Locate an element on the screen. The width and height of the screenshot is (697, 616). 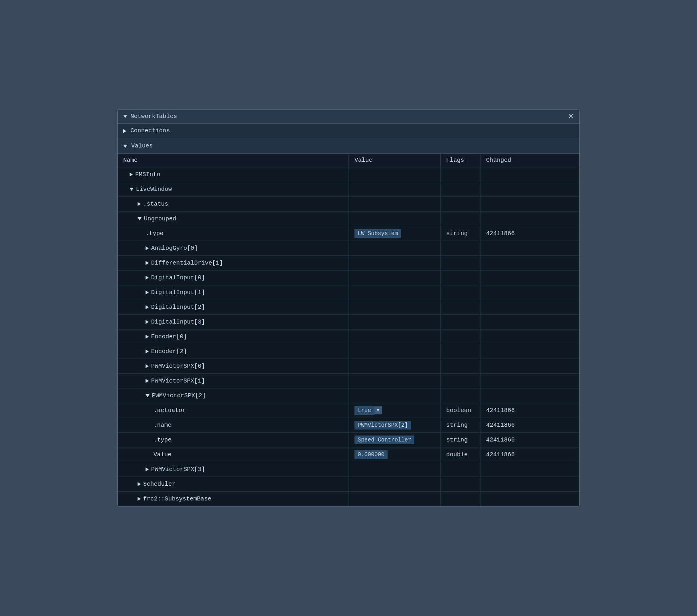
analoggyro-expand-icon is located at coordinates (147, 248).